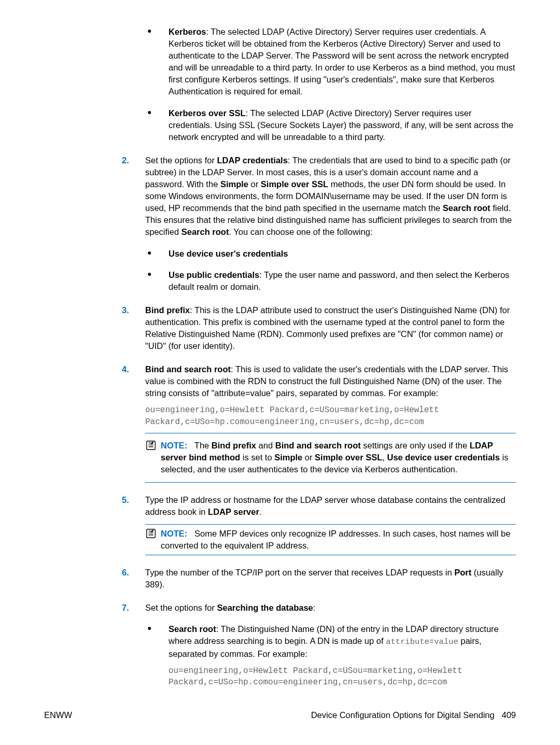 Image resolution: width=560 pixels, height=745 pixels. I want to click on sub-bullet: Use public credentials: Type the user na…, so click(331, 281).